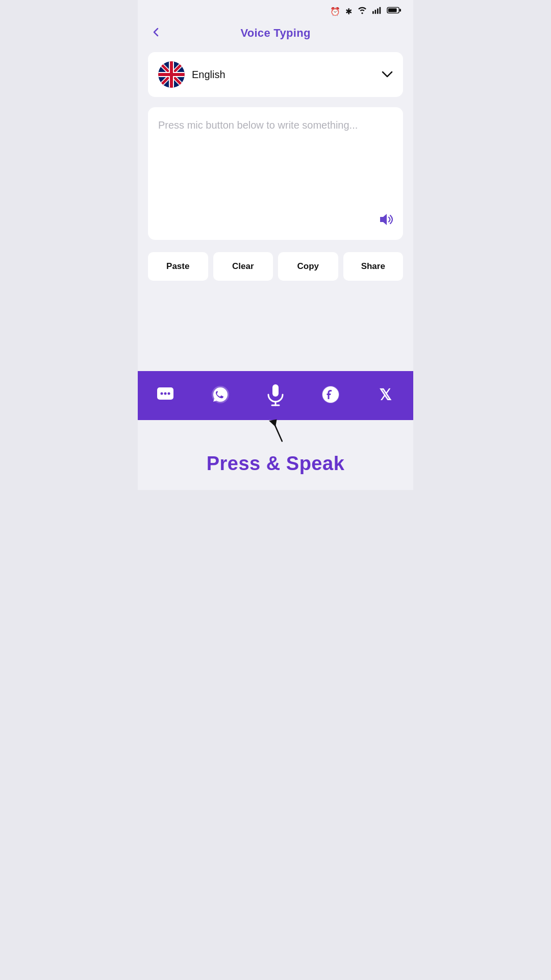 This screenshot has height=980, width=551. Describe the element at coordinates (243, 266) in the screenshot. I see `clear-button: Clear` at that location.